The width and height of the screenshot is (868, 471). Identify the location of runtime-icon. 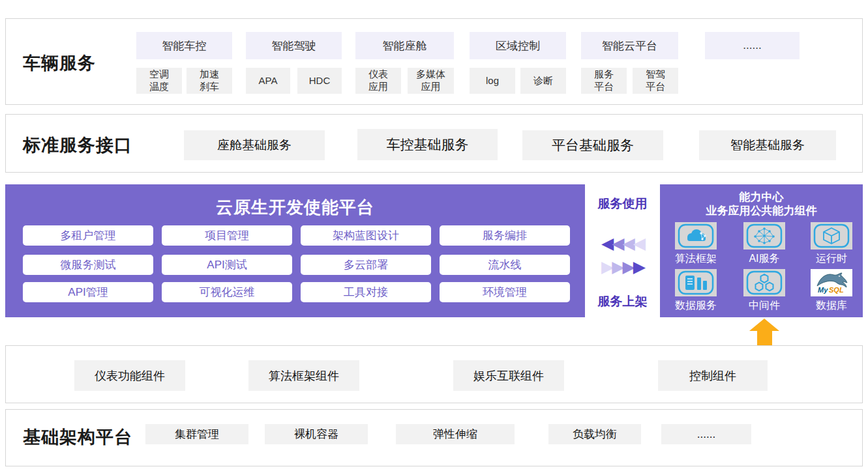
(831, 236).